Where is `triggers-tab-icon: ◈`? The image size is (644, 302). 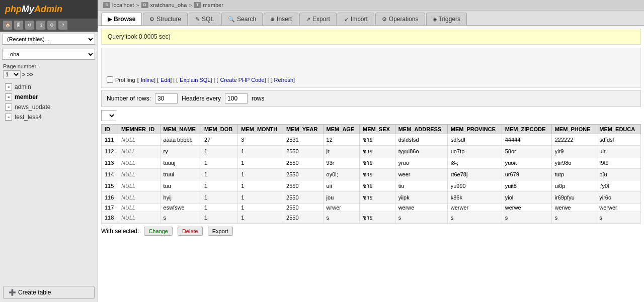 triggers-tab-icon: ◈ is located at coordinates (435, 19).